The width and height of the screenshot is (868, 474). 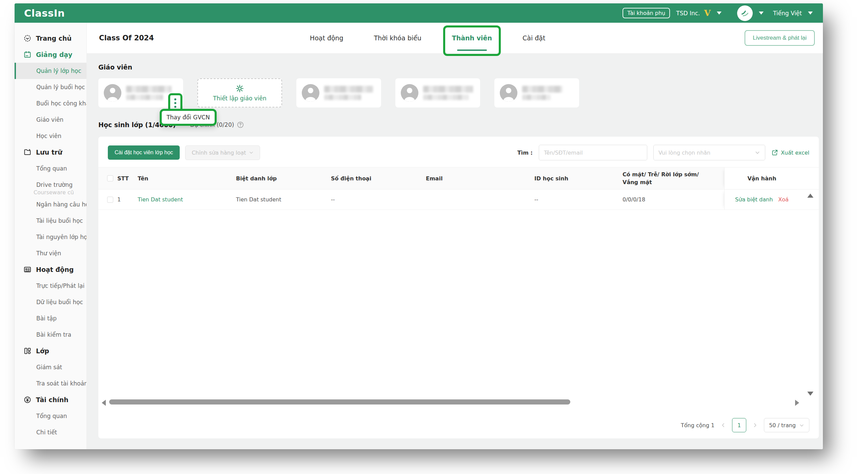 I want to click on sidebar-section-label: Lớp, so click(x=43, y=351).